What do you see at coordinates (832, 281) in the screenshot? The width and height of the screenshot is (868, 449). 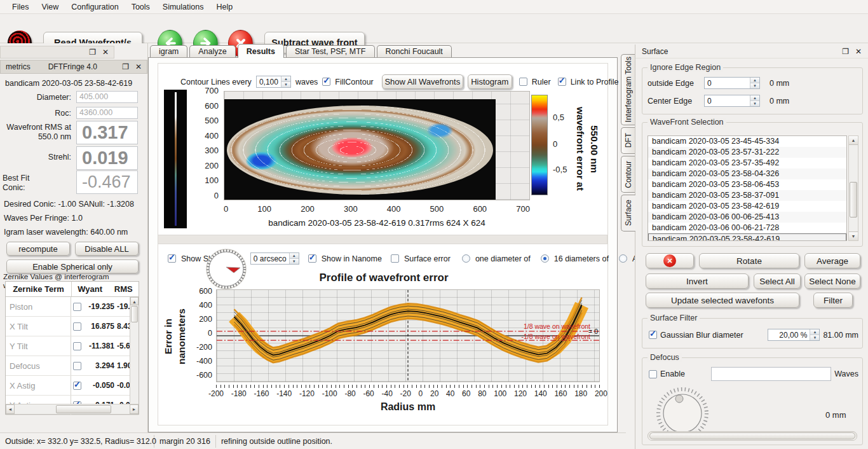 I see `select-none-button: Select None` at bounding box center [832, 281].